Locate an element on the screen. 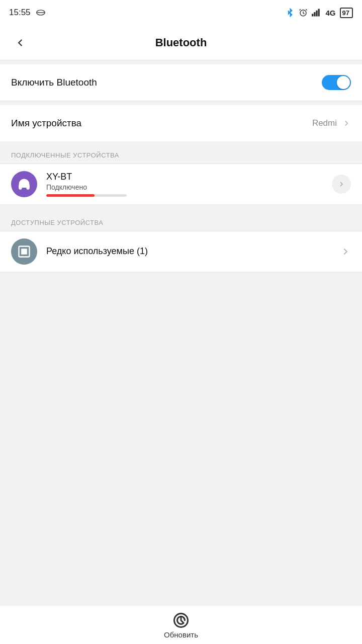 The height and width of the screenshot is (644, 362). bluetooth-toggle-section: Включить Bluetooth is located at coordinates (181, 83).